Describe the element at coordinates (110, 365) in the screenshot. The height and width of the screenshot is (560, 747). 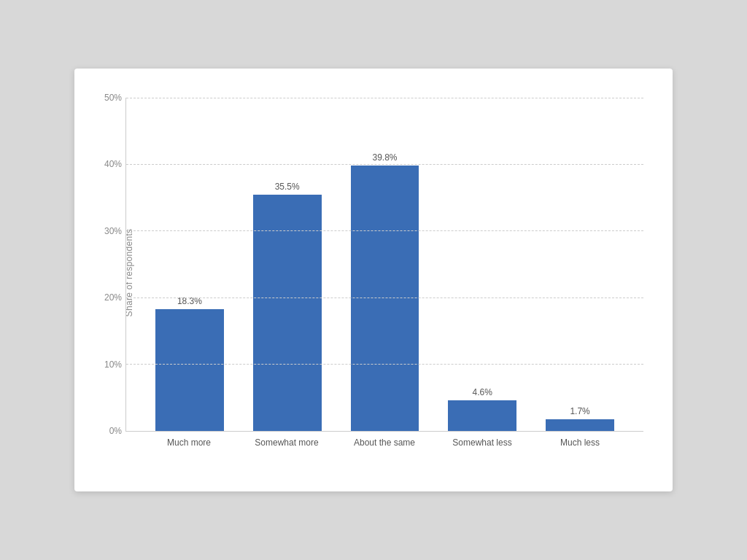
I see `y-tick-label: 10%` at that location.